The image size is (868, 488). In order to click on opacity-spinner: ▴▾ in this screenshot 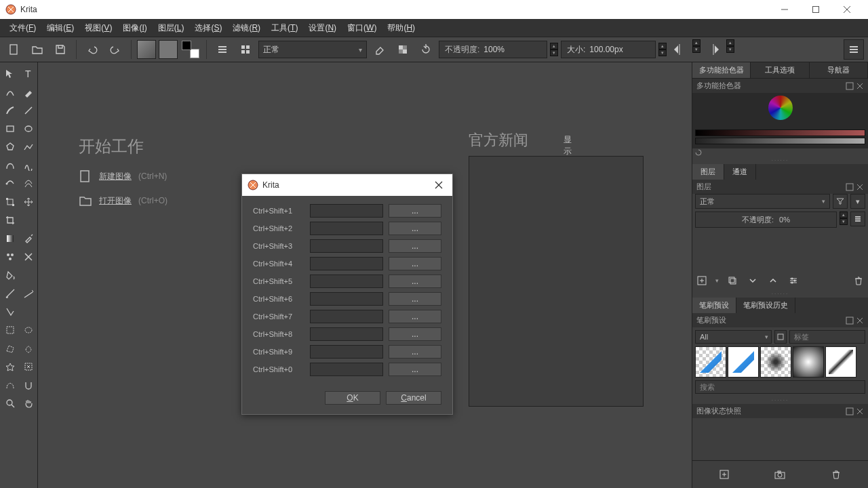, I will do `click(554, 49)`.